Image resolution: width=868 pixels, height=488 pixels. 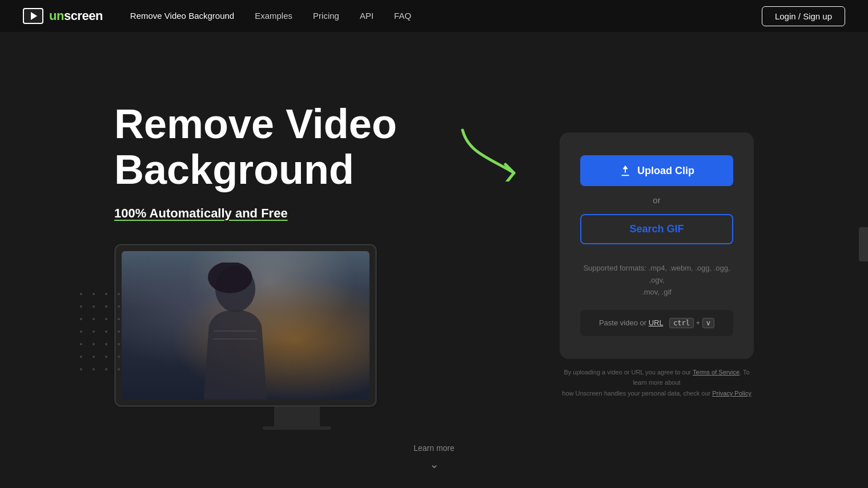 I want to click on privacy-link: Privacy Policy, so click(x=732, y=393).